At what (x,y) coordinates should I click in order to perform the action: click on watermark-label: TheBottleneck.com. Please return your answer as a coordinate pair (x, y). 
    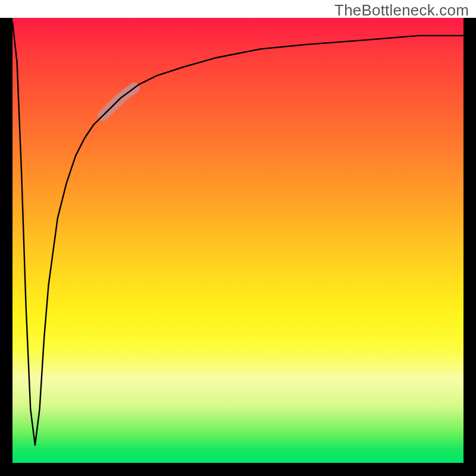
    Looking at the image, I should click on (402, 11).